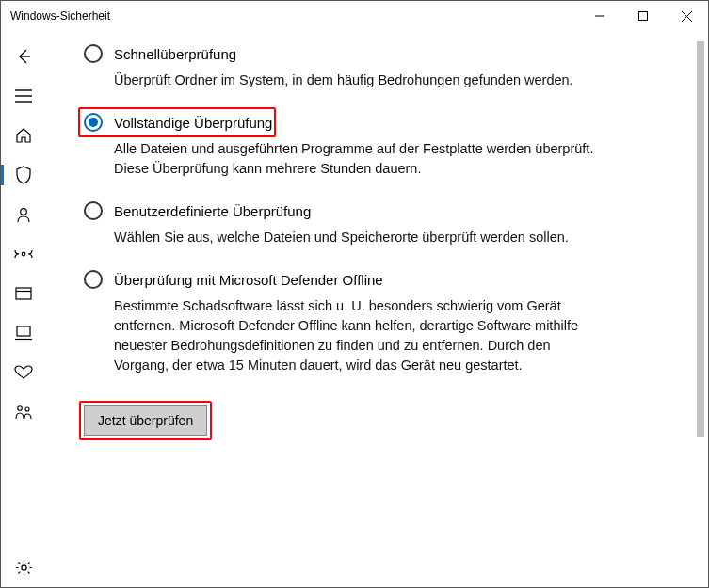 The image size is (709, 588). What do you see at coordinates (600, 16) in the screenshot?
I see `minimize-button` at bounding box center [600, 16].